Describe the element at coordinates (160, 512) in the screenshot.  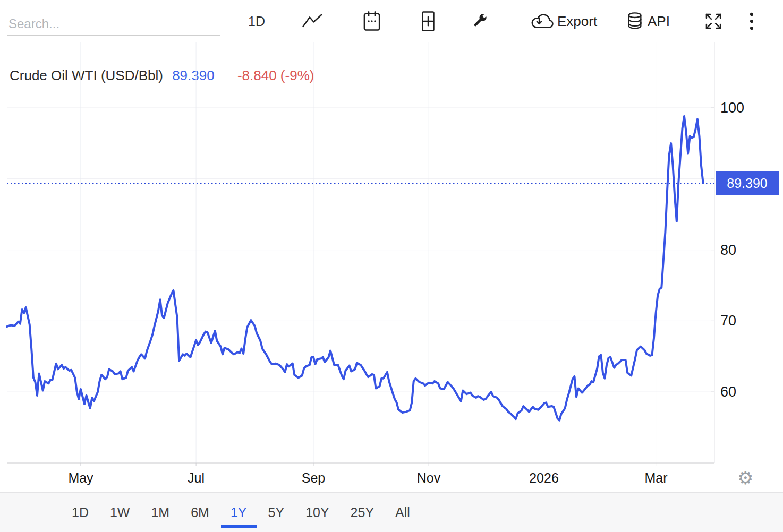
I see `range-tab-1m: 1M` at that location.